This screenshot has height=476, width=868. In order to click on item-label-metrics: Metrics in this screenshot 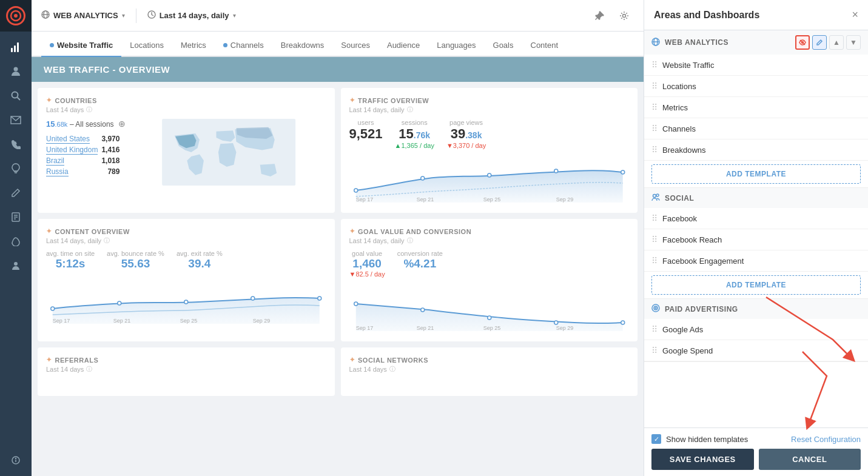, I will do `click(762, 108)`.